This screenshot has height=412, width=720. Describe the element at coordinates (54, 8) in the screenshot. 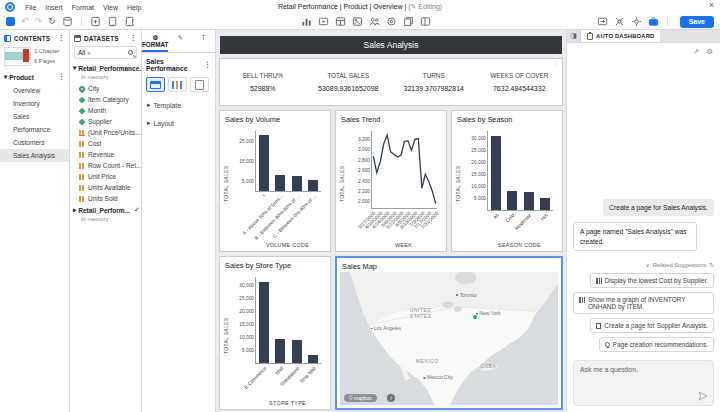

I see `menu-insert: Insert` at that location.